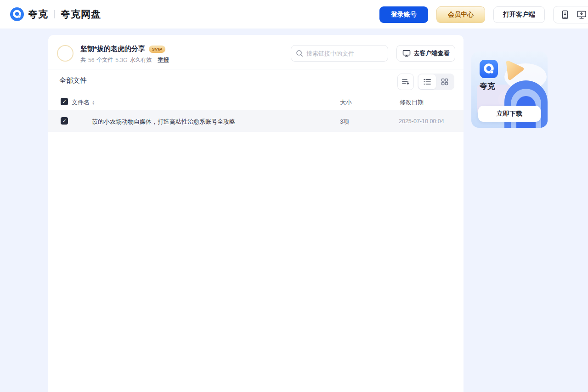  What do you see at coordinates (81, 102) in the screenshot?
I see `column-name-label: 文件名` at bounding box center [81, 102].